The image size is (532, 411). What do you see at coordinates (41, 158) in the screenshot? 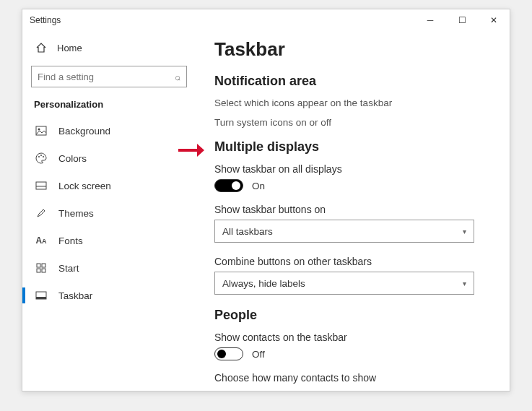
I see `palette-icon` at bounding box center [41, 158].